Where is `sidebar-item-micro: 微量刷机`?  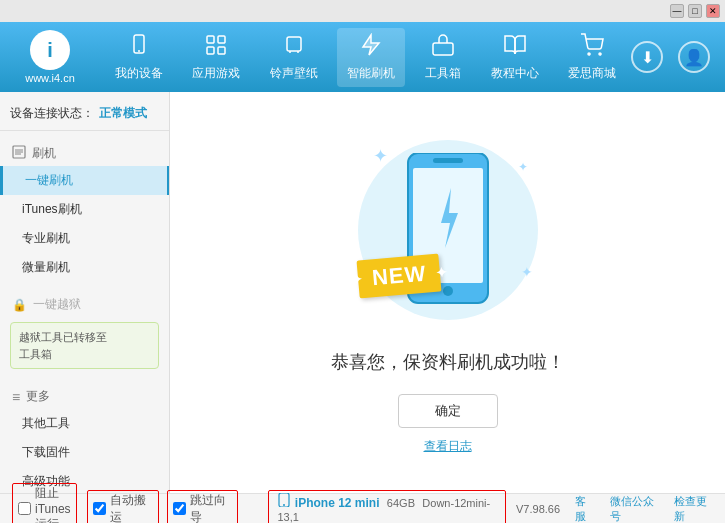
sidebar-item-micro: 微量刷机 is located at coordinates (84, 268).